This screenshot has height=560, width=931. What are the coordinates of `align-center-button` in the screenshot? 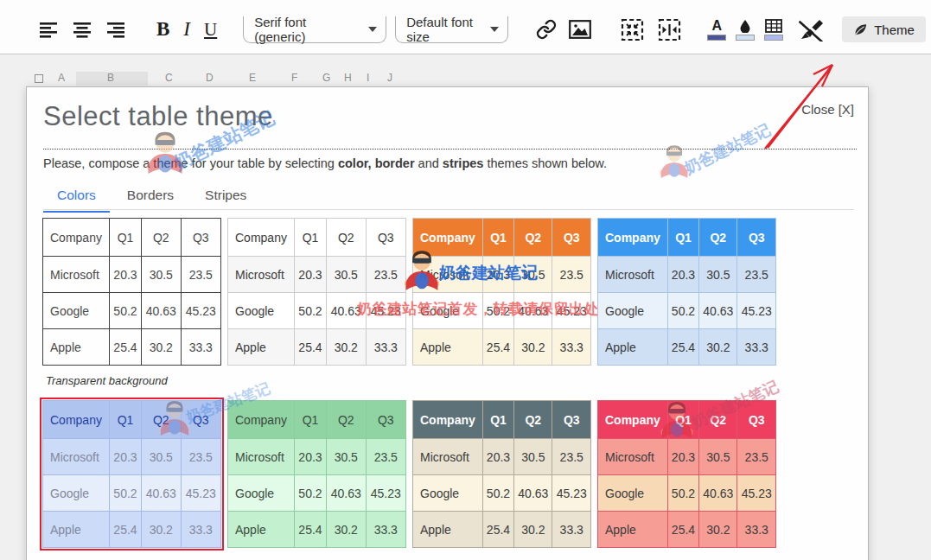 It's located at (82, 29).